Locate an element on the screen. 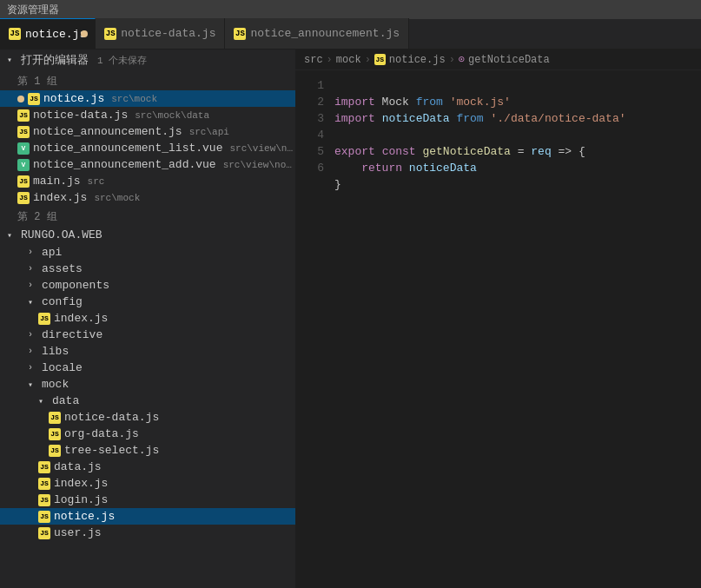  tree-config: ▾ config is located at coordinates (148, 302).